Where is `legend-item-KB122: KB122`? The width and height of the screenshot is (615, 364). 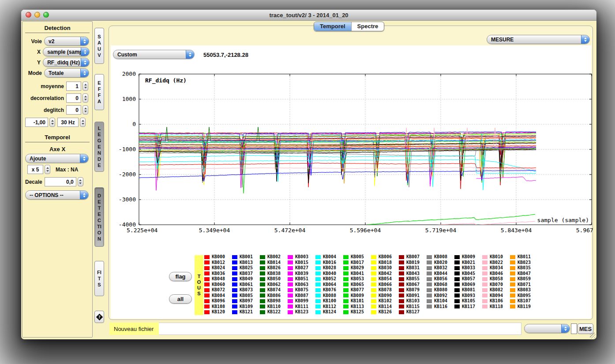 legend-item-KB122: KB122 is located at coordinates (270, 312).